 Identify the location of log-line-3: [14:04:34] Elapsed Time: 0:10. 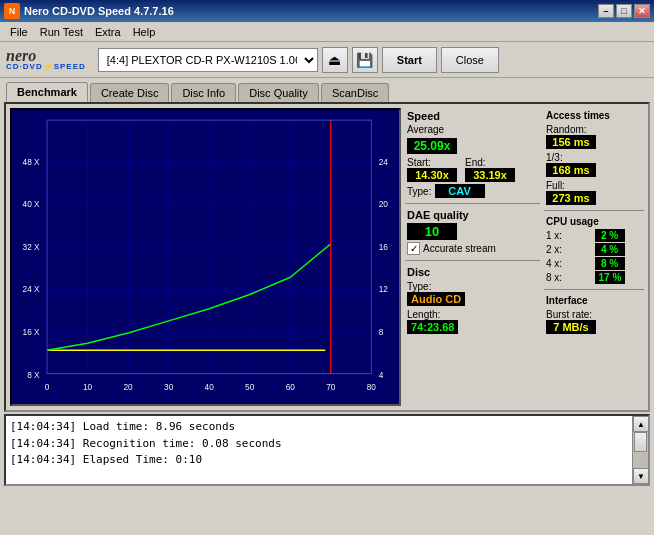
(319, 460).